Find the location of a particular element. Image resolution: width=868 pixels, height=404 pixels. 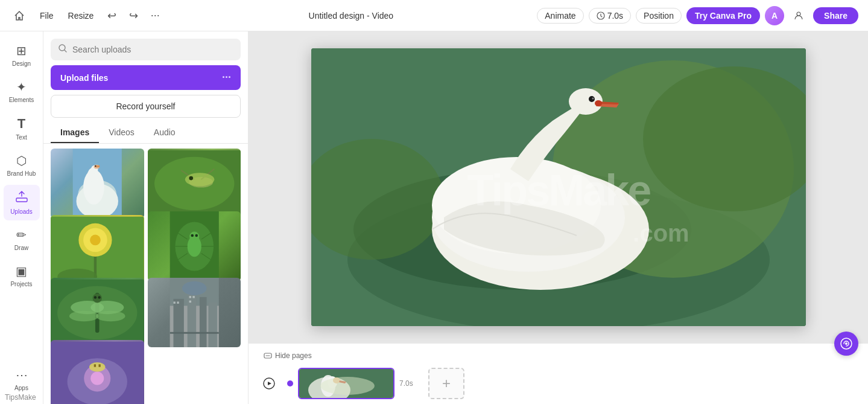

image-dragonfly is located at coordinates (98, 313).